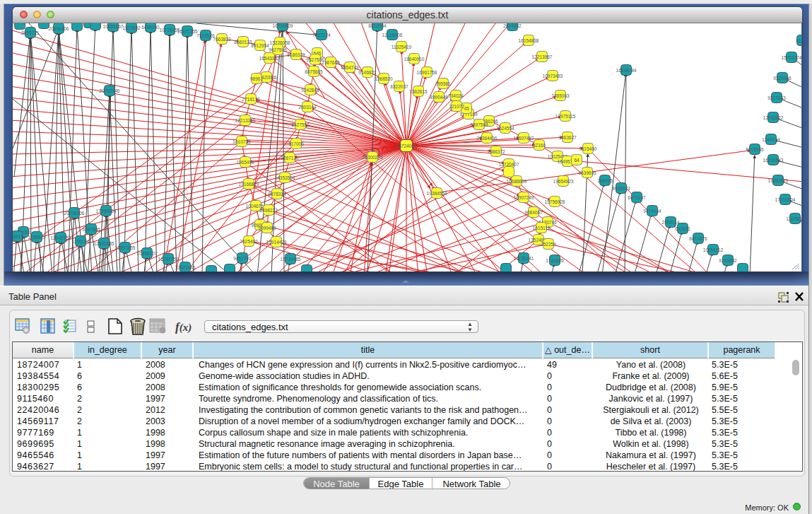 The height and width of the screenshot is (514, 812). What do you see at coordinates (541, 228) in the screenshot?
I see `svg-text: 1615112` at bounding box center [541, 228].